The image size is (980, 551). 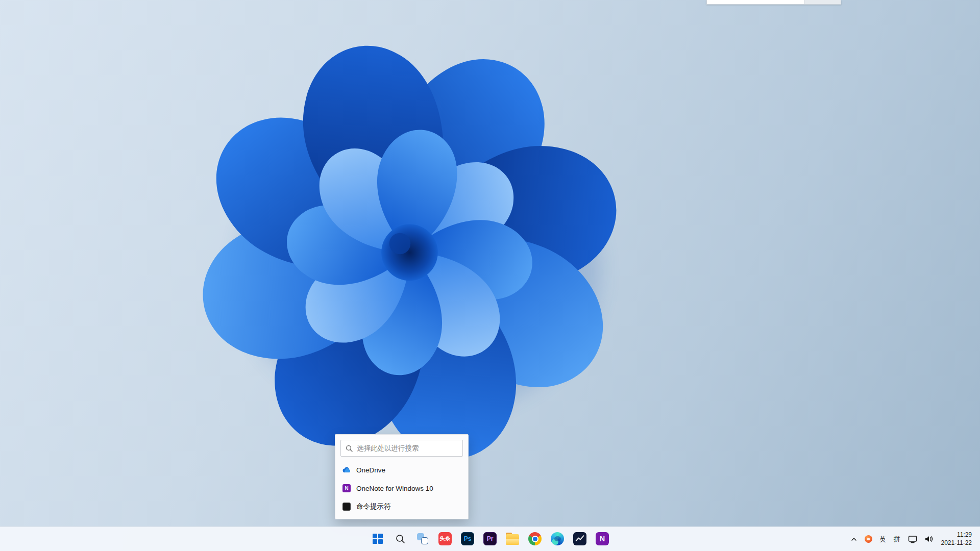 What do you see at coordinates (445, 539) in the screenshot?
I see `toutiao-icon: 头条` at bounding box center [445, 539].